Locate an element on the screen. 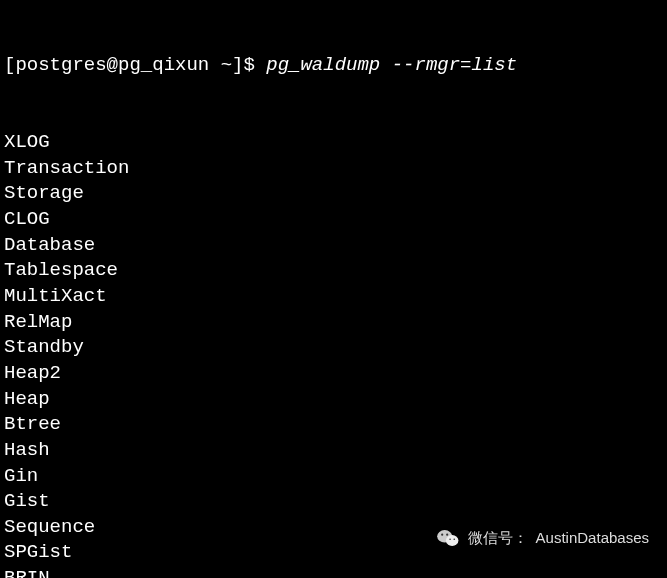 The height and width of the screenshot is (578, 667). watermark: 微信号：AustinDatabases is located at coordinates (542, 538).